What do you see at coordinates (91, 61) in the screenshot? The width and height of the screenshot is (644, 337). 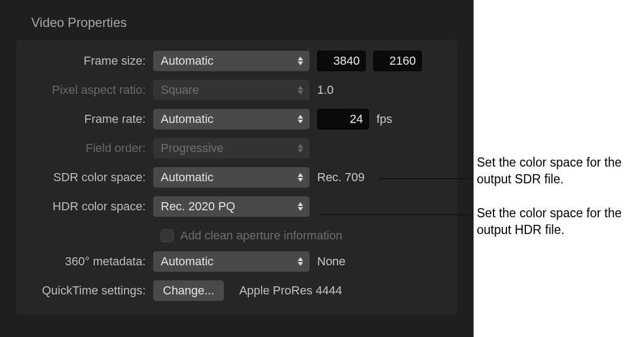 I see `frame-size-label: Frame size:` at bounding box center [91, 61].